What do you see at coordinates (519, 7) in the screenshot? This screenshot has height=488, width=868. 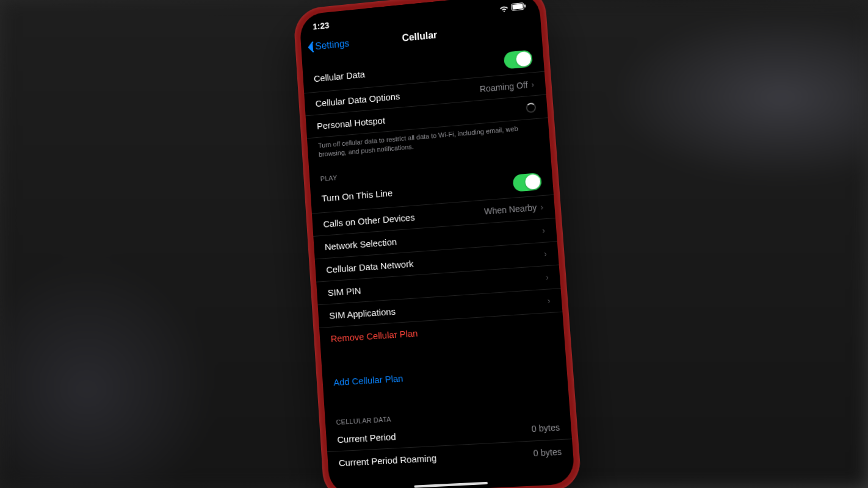 I see `battery-icon` at bounding box center [519, 7].